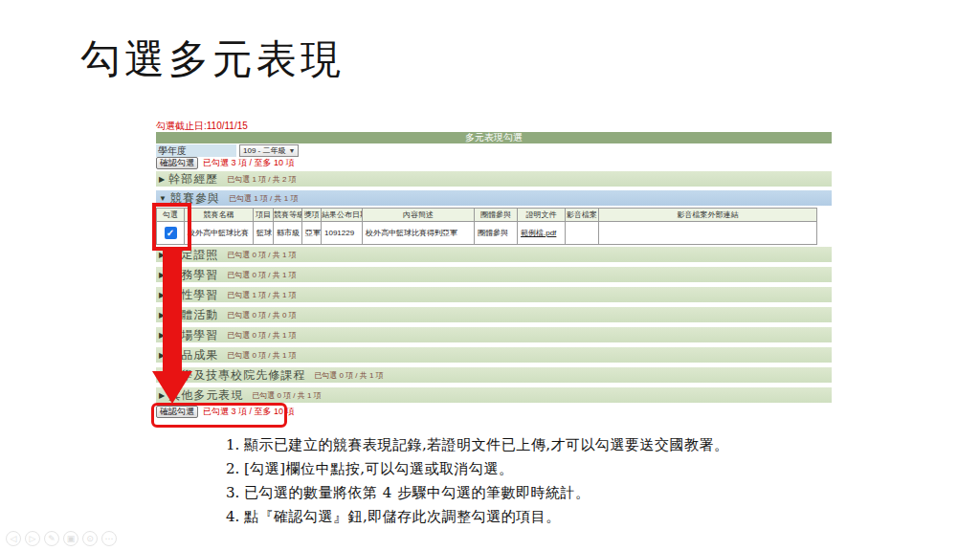 The width and height of the screenshot is (980, 551). Describe the element at coordinates (494, 395) in the screenshot. I see `其他多元表現: ▶ 其他多元表現 已勾選 0 項 / 共 1 項` at that location.